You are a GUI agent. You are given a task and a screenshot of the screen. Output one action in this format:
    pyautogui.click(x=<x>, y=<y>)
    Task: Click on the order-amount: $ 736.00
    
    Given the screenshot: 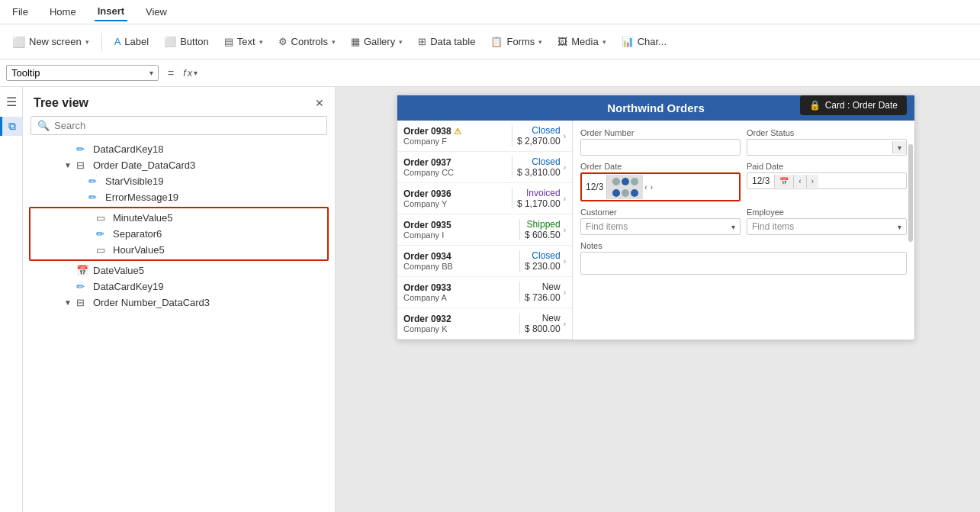 What is the action you would take?
    pyautogui.click(x=543, y=298)
    